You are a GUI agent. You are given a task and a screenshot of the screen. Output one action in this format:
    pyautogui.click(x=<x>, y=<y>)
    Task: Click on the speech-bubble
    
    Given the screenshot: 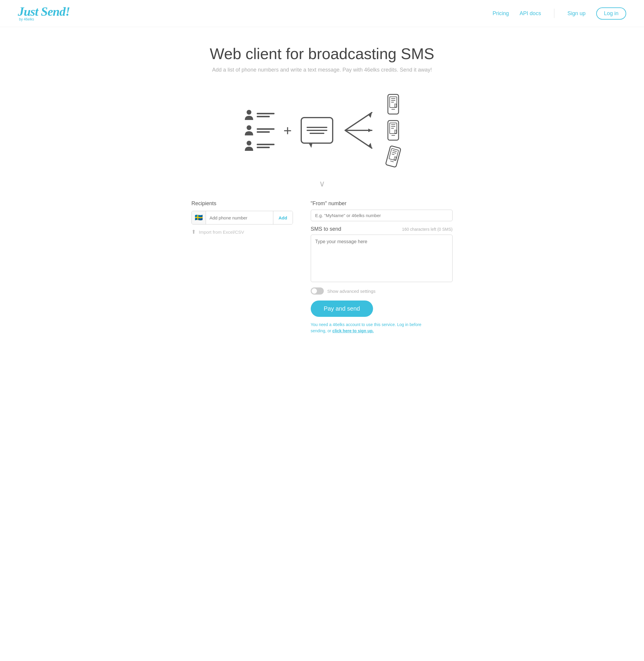 What is the action you would take?
    pyautogui.click(x=317, y=131)
    